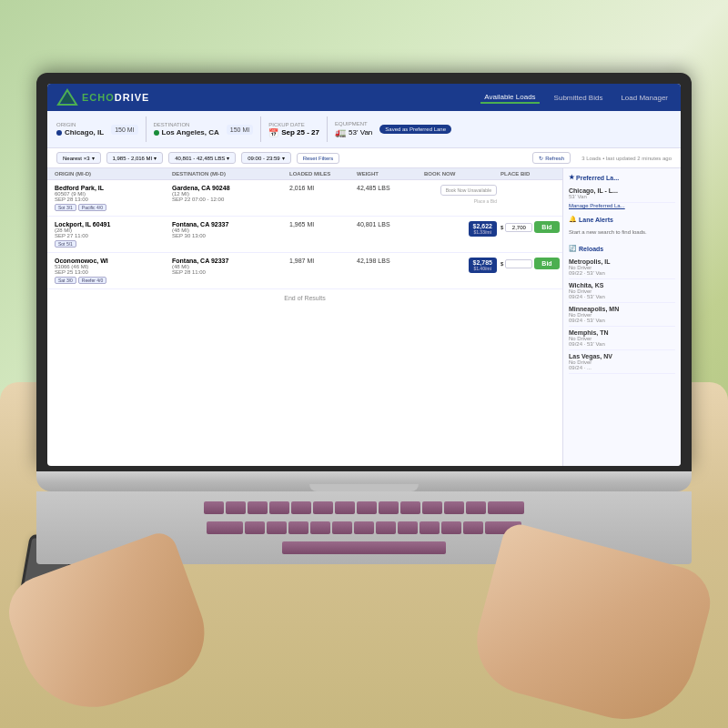  Describe the element at coordinates (519, 228) in the screenshot. I see `bid-input` at that location.